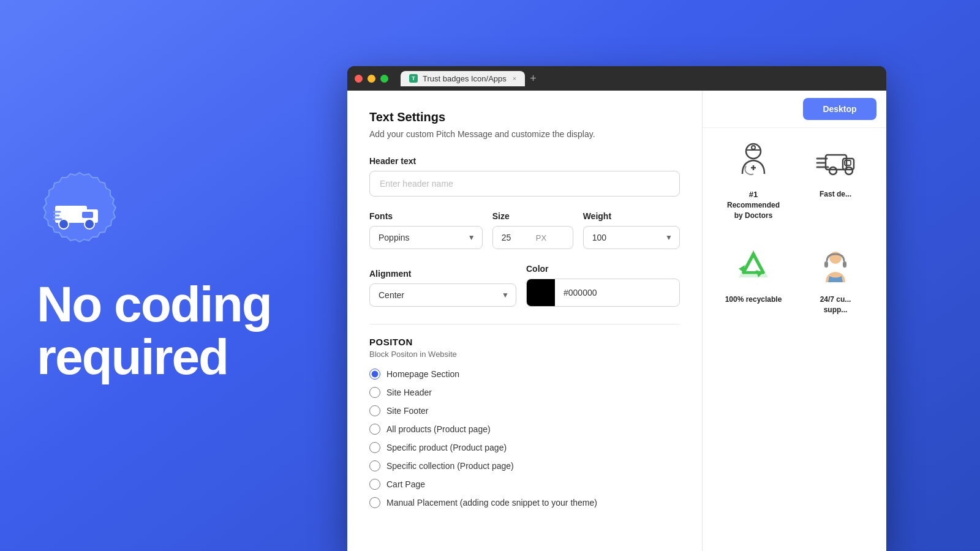  I want to click on radio-site-header-input, so click(375, 392).